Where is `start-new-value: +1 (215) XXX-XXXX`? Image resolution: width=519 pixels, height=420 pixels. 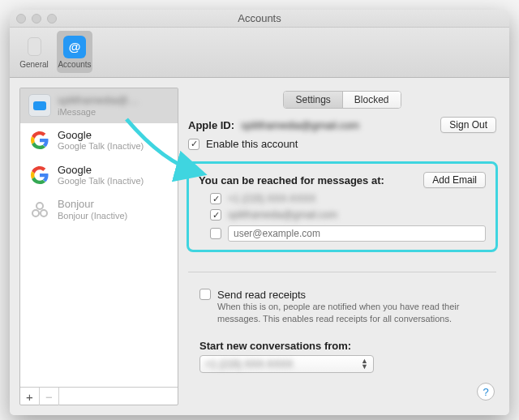
start-new-value: +1 (215) XXX-XXXX is located at coordinates (249, 364).